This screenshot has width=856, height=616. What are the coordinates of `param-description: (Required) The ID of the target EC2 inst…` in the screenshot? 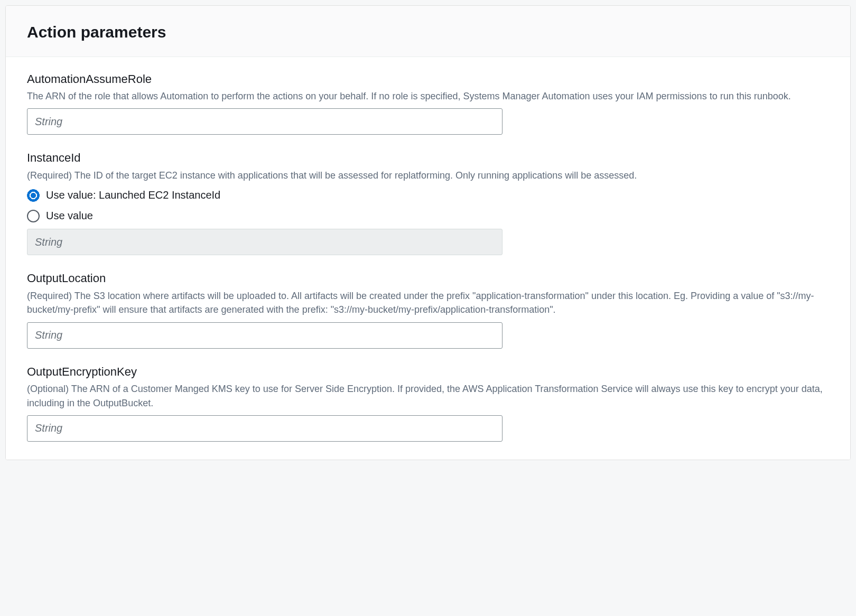 It's located at (428, 175).